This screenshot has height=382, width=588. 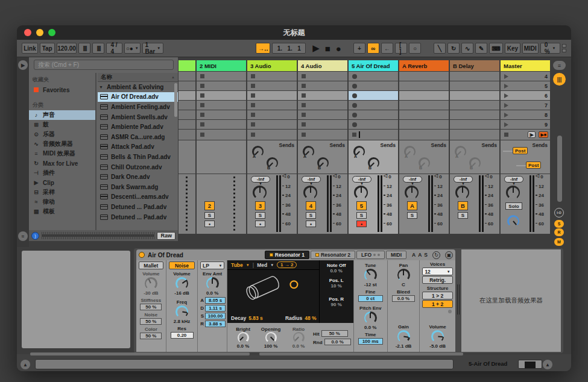 I want to click on device-drag-handle, so click(x=458, y=299).